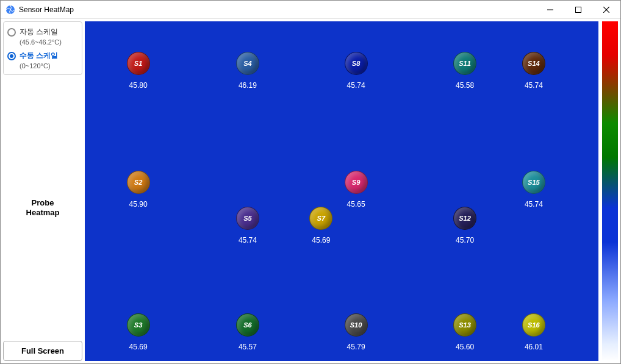 The width and height of the screenshot is (621, 364). I want to click on sensor-s15: S1545.74, so click(534, 190).